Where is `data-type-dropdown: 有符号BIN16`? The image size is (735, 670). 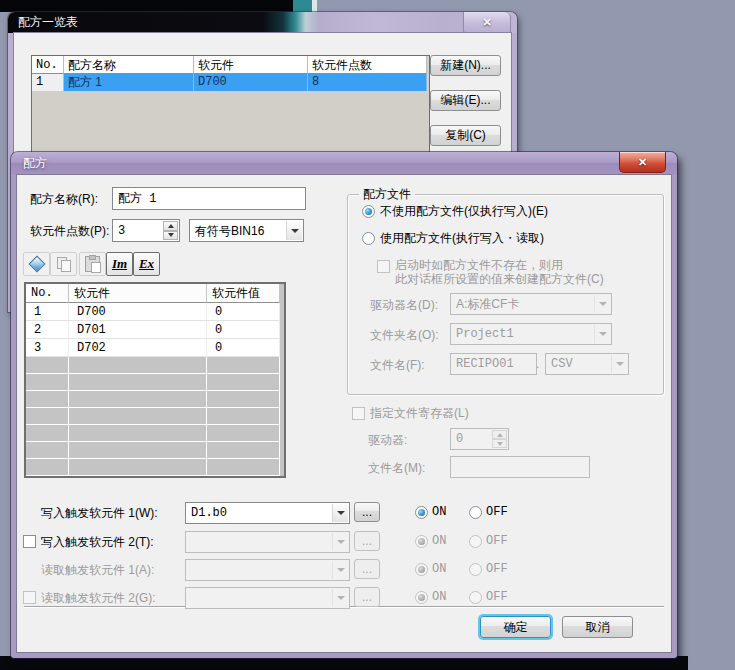 data-type-dropdown: 有符号BIN16 is located at coordinates (246, 230).